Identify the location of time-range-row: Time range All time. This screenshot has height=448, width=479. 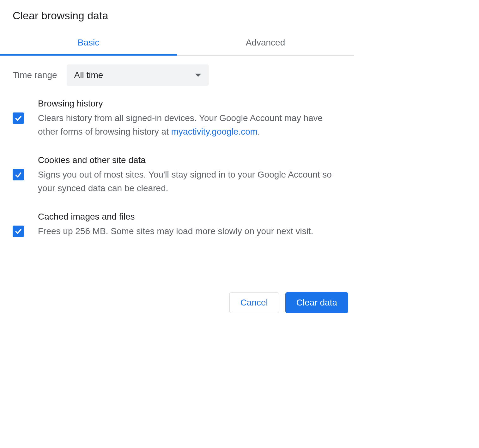
(177, 75).